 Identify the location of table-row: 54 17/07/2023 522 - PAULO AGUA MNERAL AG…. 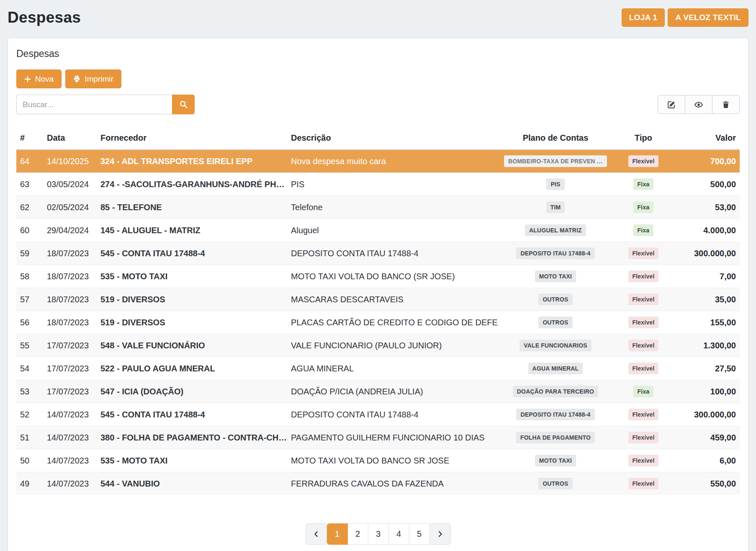
(378, 368).